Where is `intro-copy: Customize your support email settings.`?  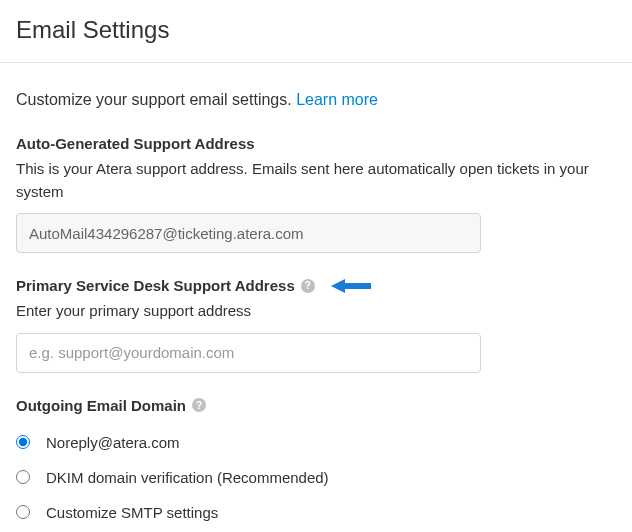
intro-copy: Customize your support email settings. is located at coordinates (156, 100).